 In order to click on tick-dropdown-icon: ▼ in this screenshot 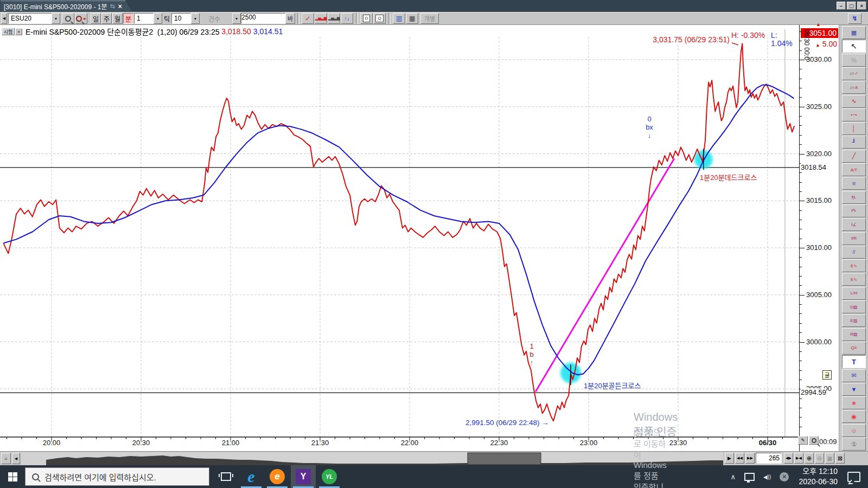, I will do `click(195, 18)`.